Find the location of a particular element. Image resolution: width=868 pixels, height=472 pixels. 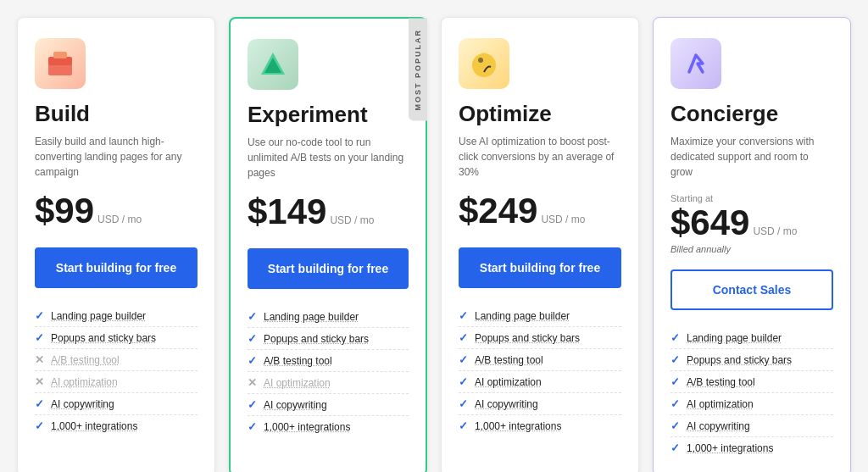

price-suffix-concierge: USD / mo is located at coordinates (775, 231).